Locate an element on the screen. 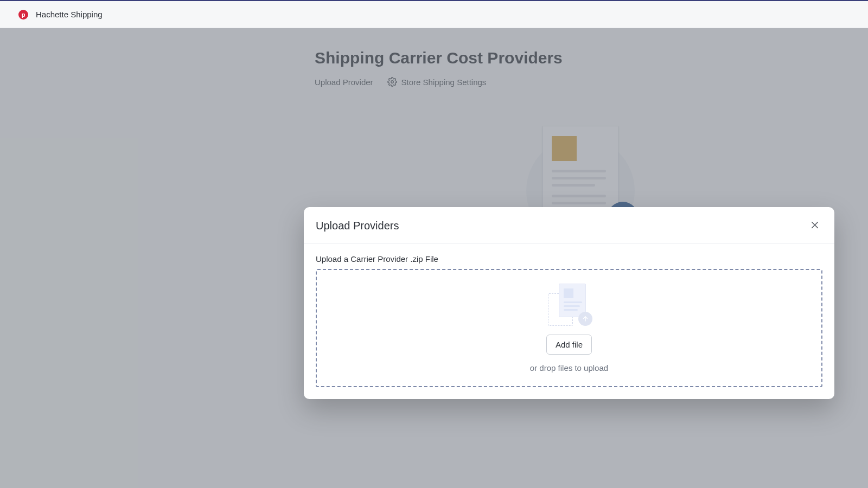  close-icon is located at coordinates (815, 226).